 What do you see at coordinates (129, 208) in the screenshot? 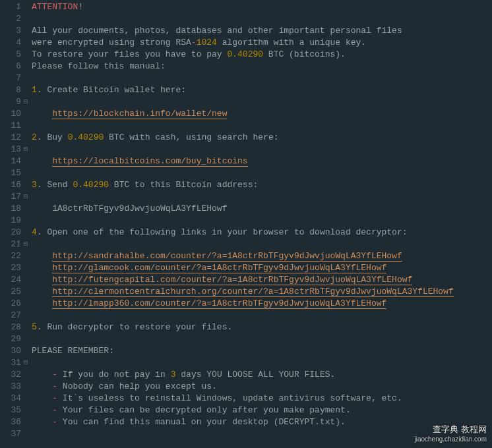
I see `code-text: 1A8ctrRbTFgyv9dJwvjuoWqLA3YfLEHowf` at bounding box center [129, 208].